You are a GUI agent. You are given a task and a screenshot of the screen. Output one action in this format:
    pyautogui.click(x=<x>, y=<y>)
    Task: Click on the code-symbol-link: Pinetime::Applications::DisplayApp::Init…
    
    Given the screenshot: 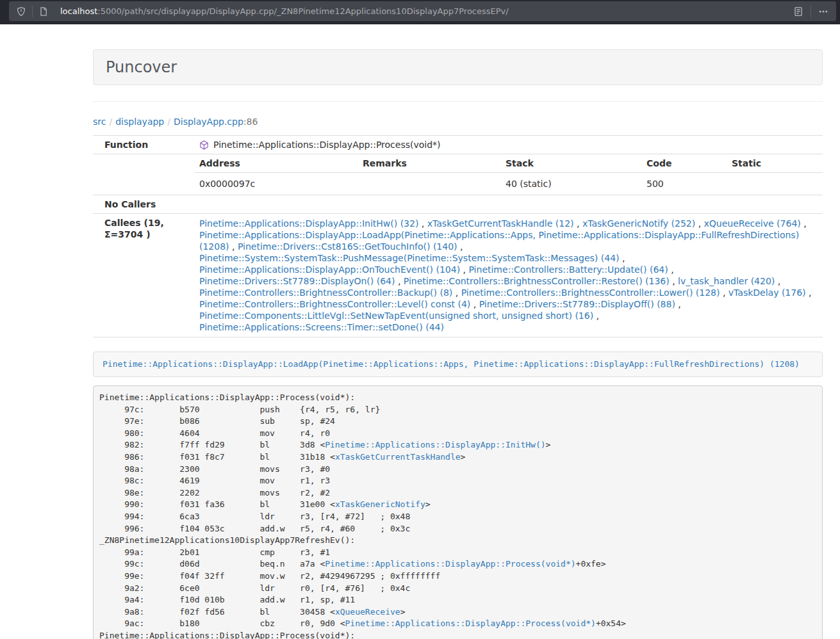 What is the action you would take?
    pyautogui.click(x=435, y=444)
    